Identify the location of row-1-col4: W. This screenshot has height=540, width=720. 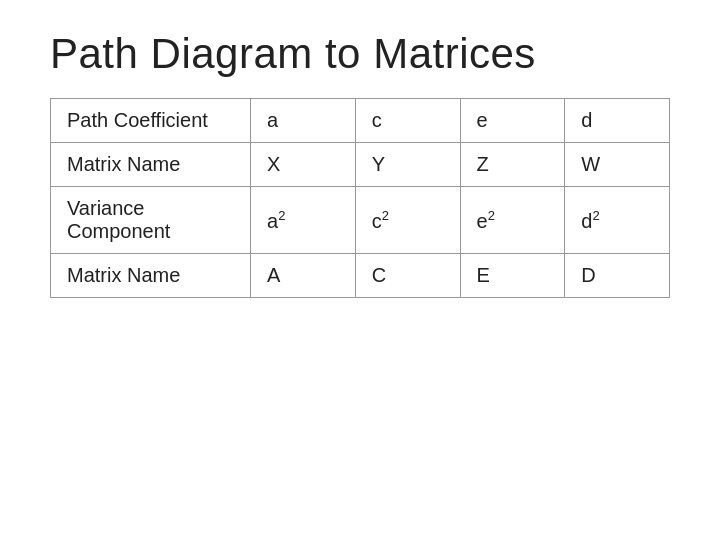
(618, 165).